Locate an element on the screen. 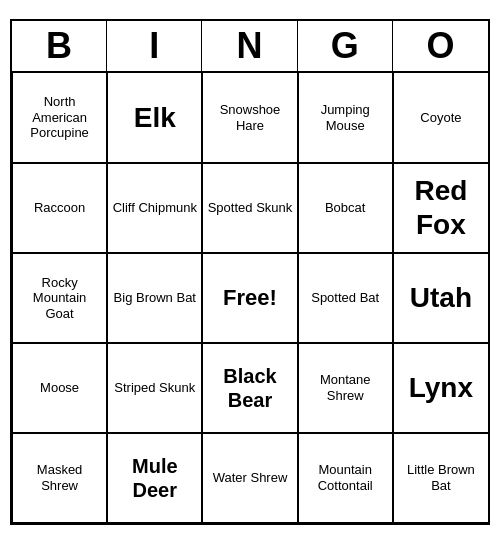 Image resolution: width=500 pixels, height=544 pixels. bingo-cell-22: Water Shrew is located at coordinates (250, 478).